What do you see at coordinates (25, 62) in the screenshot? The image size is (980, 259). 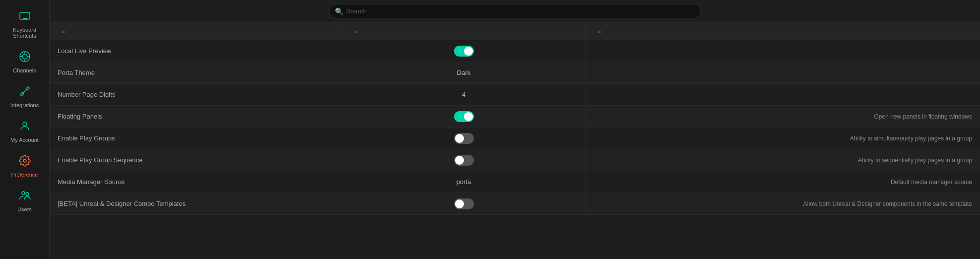 I see `sidebar-item-channels: Channels` at bounding box center [25, 62].